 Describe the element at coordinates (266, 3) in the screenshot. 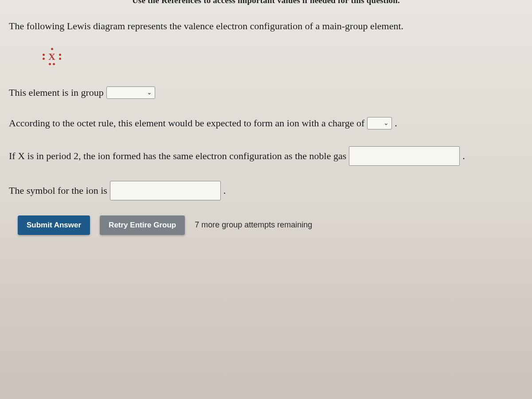

I see `references-hint: Use the References to access important v…` at that location.